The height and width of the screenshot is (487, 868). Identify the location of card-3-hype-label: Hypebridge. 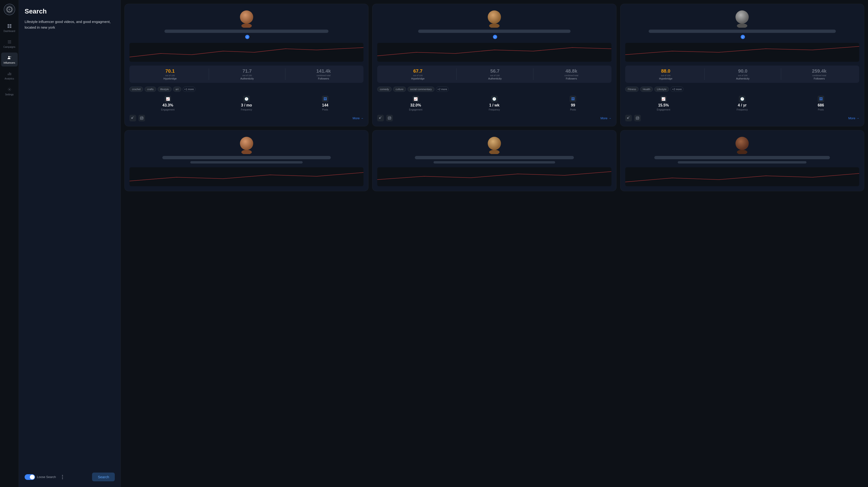
(666, 79).